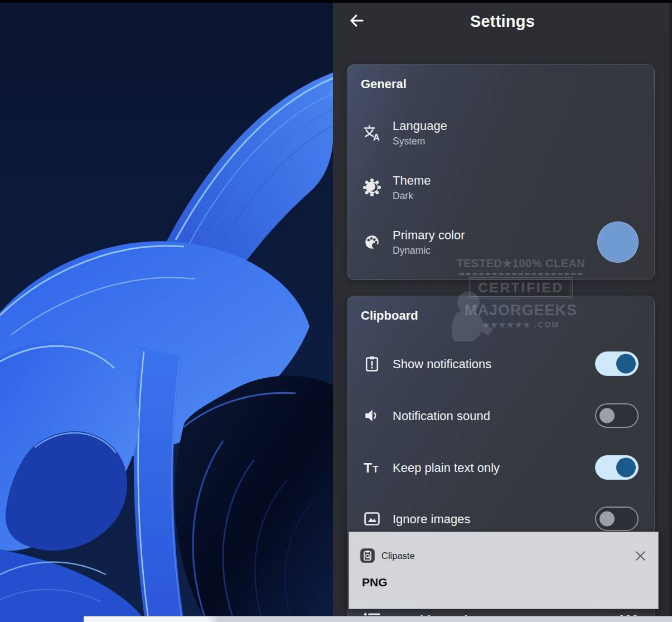 The height and width of the screenshot is (622, 672). What do you see at coordinates (398, 556) in the screenshot?
I see `toast-app-name: Clipaste` at bounding box center [398, 556].